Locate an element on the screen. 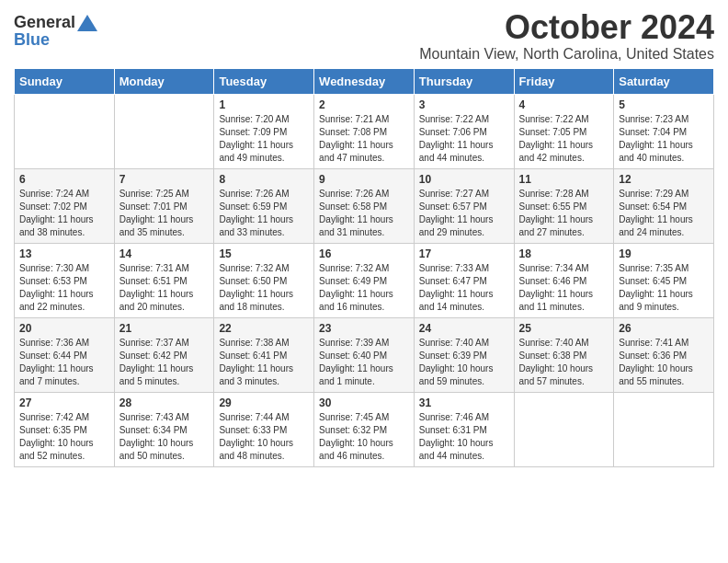 This screenshot has height=563, width=728. day-header-saturday: Saturday is located at coordinates (664, 81).